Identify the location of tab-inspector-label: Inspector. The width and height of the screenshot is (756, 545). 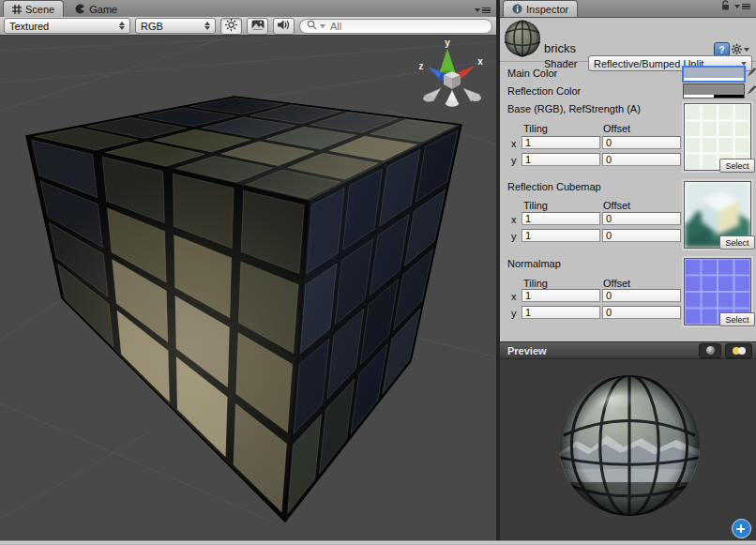
(548, 9).